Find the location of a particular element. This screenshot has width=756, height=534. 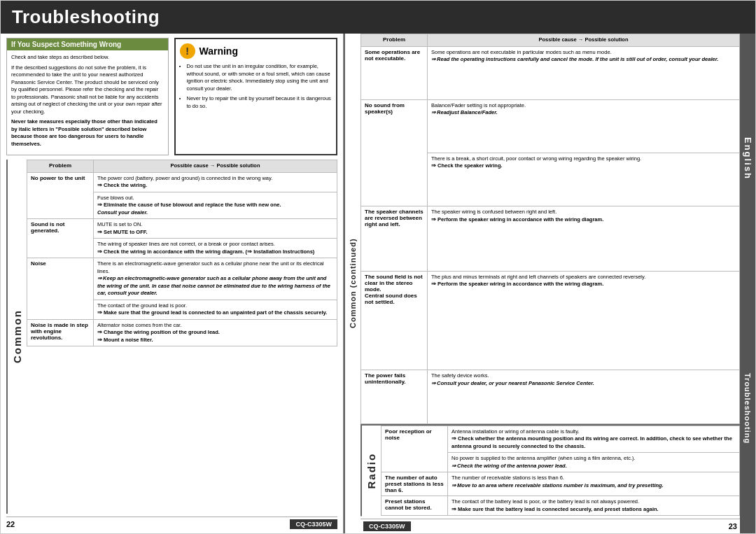

if-you-suspect-intro: Check and take steps as described below. is located at coordinates (88, 57).